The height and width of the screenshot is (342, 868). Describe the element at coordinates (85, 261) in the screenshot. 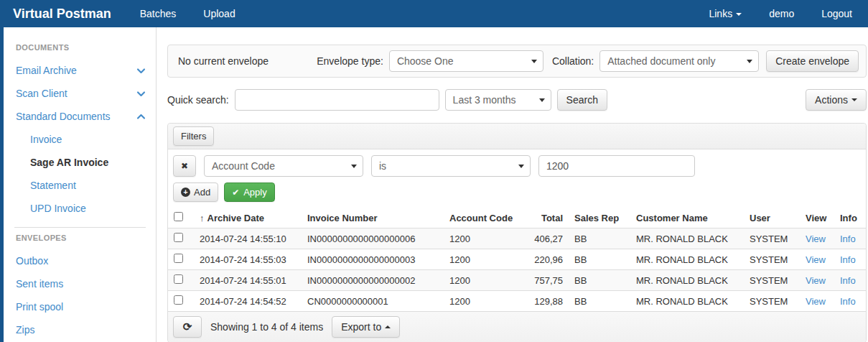

I see `sidebar-item-outbox: Outbox` at that location.